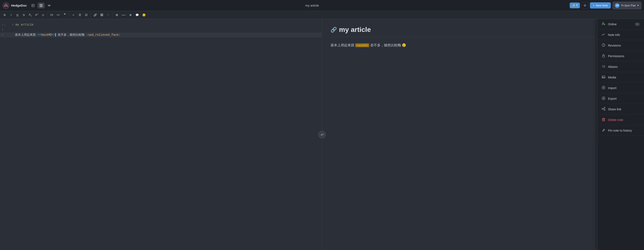 This screenshot has height=250, width=644. What do you see at coordinates (585, 5) in the screenshot?
I see `settings-button: ⚙` at bounding box center [585, 5].